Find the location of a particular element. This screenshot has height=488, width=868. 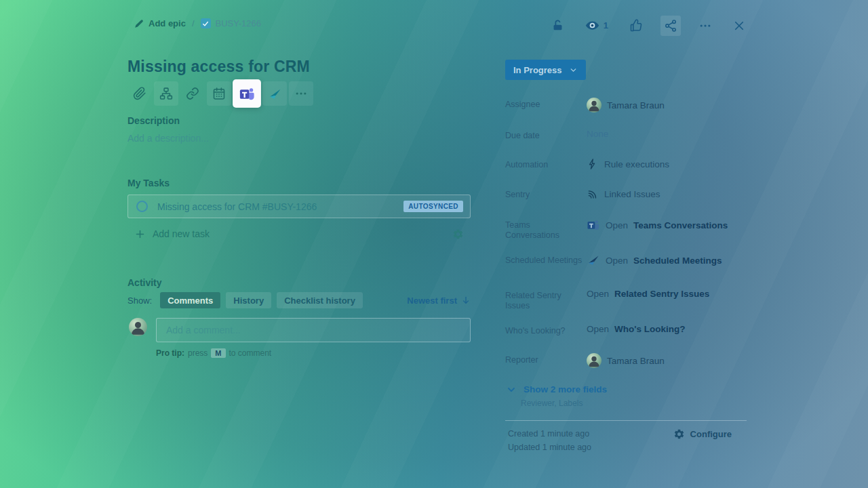

filter-comments: Comments is located at coordinates (190, 300).